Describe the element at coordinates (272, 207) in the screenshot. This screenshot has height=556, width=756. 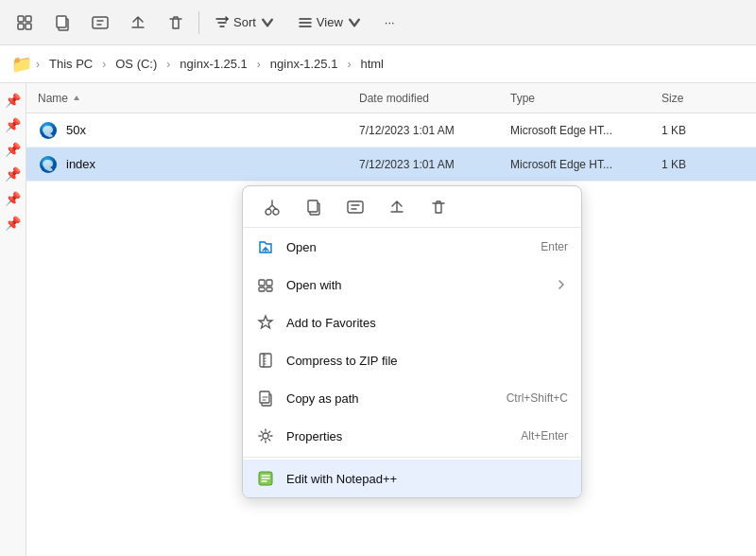
I see `ctx-cut-icon` at that location.